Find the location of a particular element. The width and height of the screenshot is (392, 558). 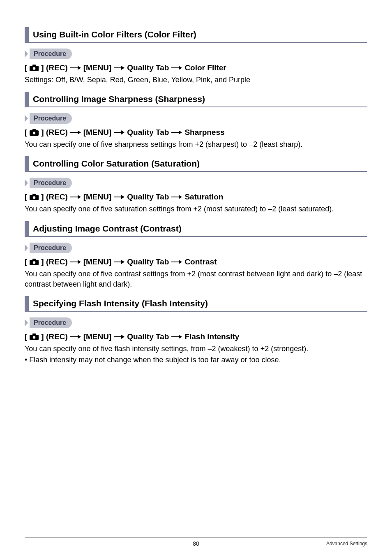

page-footer: 80 Advanced Settings is located at coordinates (196, 542).